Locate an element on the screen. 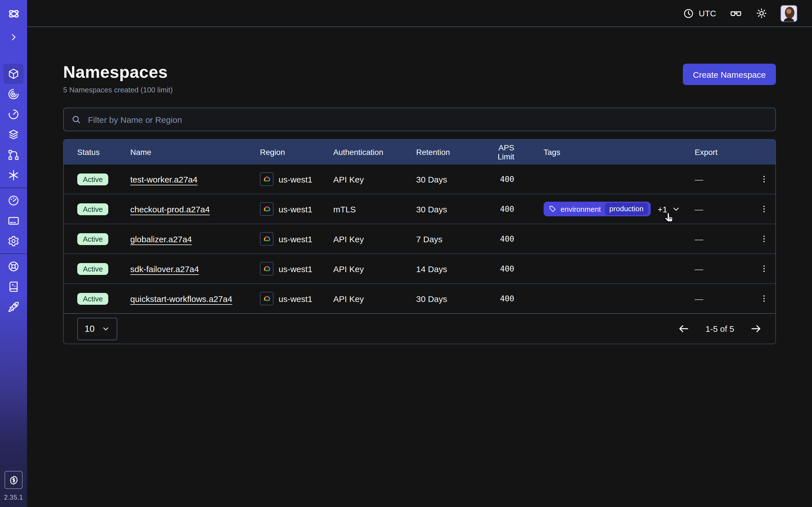 This screenshot has height=507, width=812. col-tags: Tags is located at coordinates (605, 152).